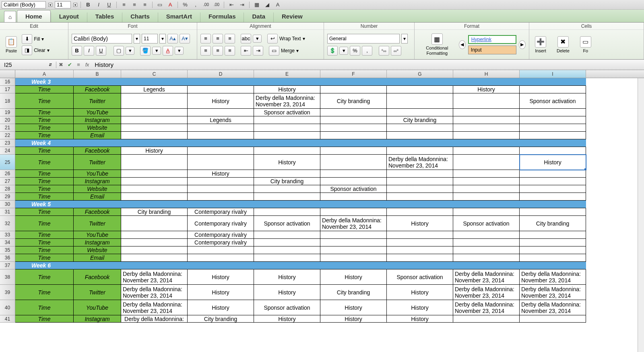 The width and height of the screenshot is (644, 352). What do you see at coordinates (87, 65) in the screenshot?
I see `fx-icon: fx` at bounding box center [87, 65].